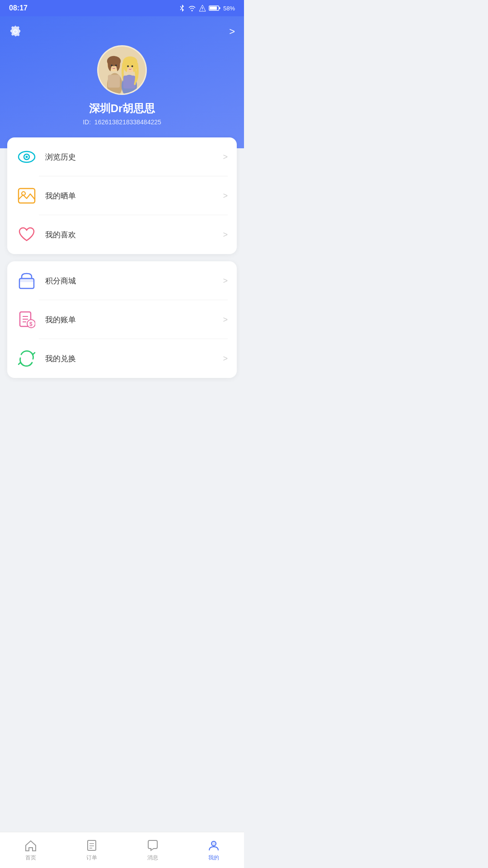  Describe the element at coordinates (134, 281) in the screenshot. I see `points-mall-label: 积分商城` at that location.